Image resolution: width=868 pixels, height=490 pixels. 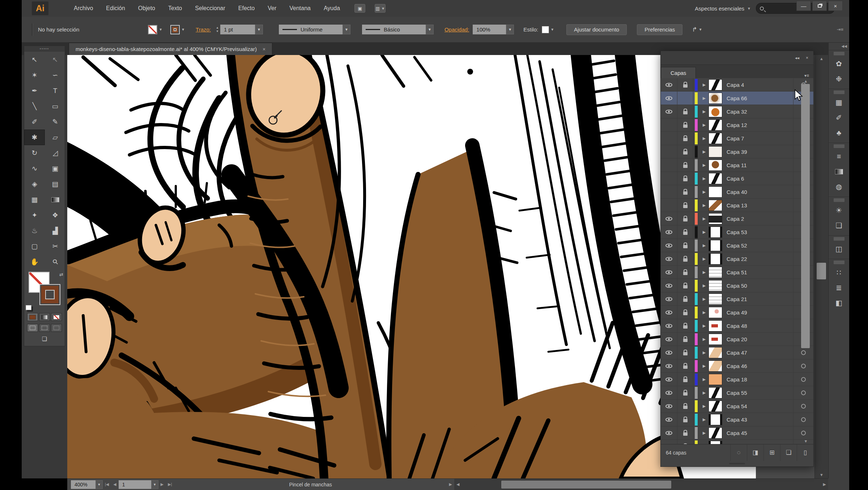 What do you see at coordinates (737, 313) in the screenshot?
I see `layer-row-capa-49: ▶Capa 49` at bounding box center [737, 313].